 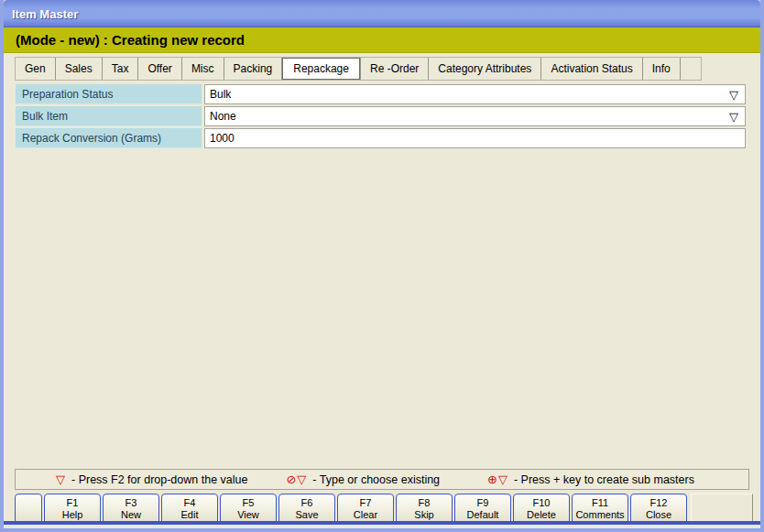 What do you see at coordinates (248, 509) in the screenshot?
I see `f5-view-button: F5 View` at bounding box center [248, 509].